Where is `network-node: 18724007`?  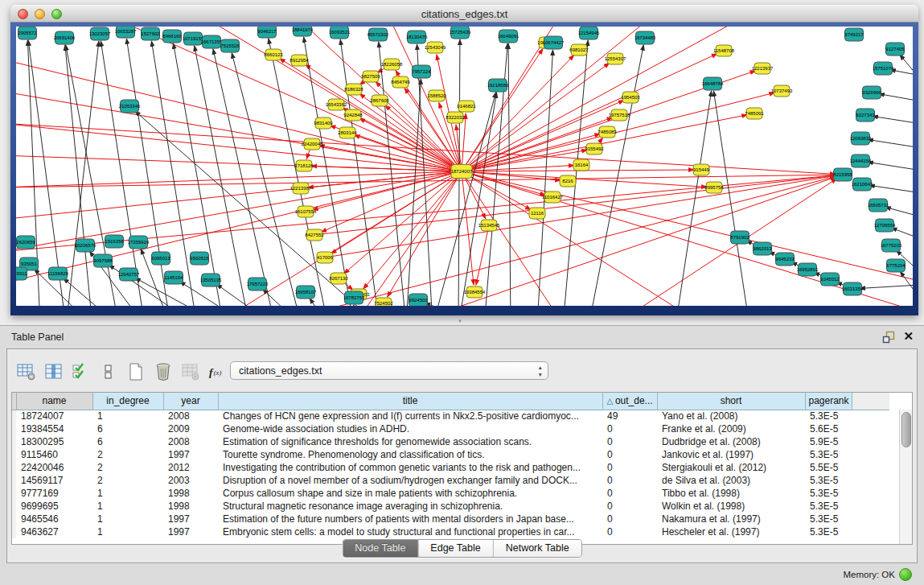 network-node: 18724007 is located at coordinates (462, 172).